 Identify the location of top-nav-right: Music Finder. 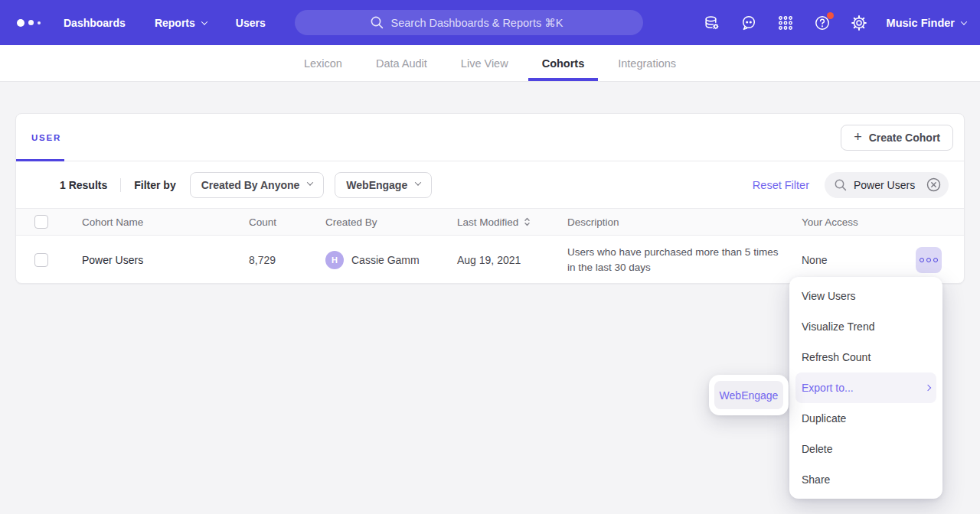
(835, 23).